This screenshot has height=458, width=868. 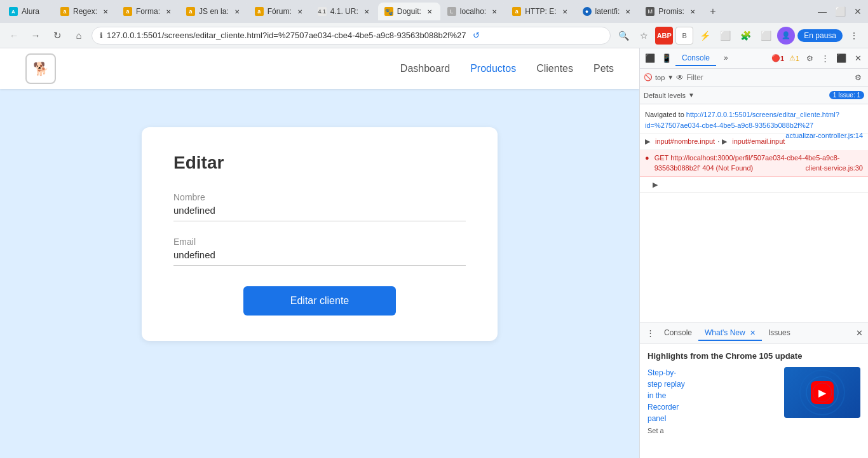 I want to click on top-selector: top, so click(x=660, y=78).